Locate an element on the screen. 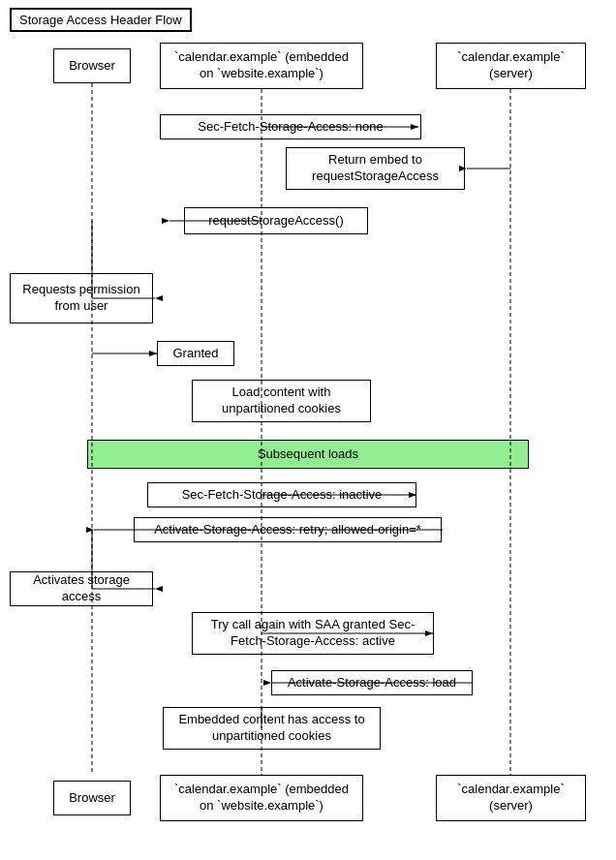 The width and height of the screenshot is (616, 860). diagram-title: Storage Access Header Flow is located at coordinates (101, 19).